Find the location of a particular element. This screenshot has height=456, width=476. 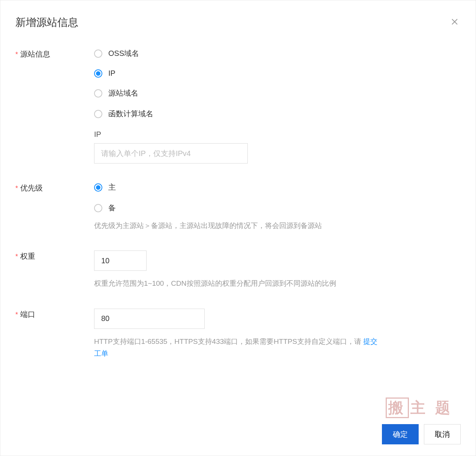

priority-content: 主 备 优先级为主源站＞备源站，主源站出现故障的情况下，将会回源到备源站 is located at coordinates (277, 207).